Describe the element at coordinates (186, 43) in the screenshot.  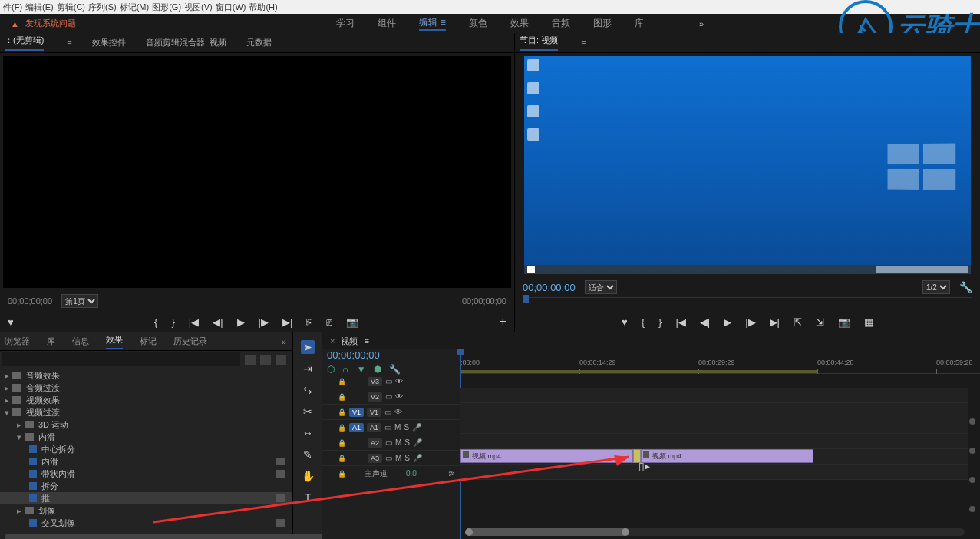
I see `tab-audio-clip-mixer: 音频剪辑混合器: 视频` at that location.